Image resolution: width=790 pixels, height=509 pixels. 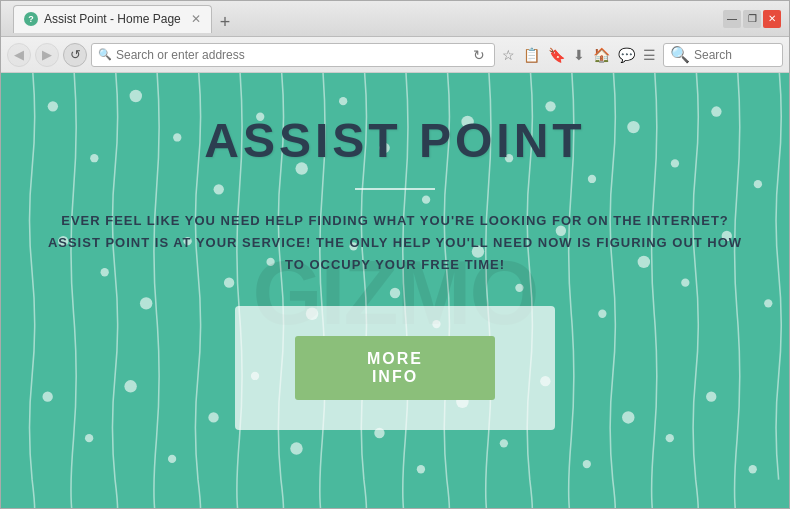 What do you see at coordinates (75, 55) in the screenshot?
I see `reload-button: ↺` at bounding box center [75, 55].